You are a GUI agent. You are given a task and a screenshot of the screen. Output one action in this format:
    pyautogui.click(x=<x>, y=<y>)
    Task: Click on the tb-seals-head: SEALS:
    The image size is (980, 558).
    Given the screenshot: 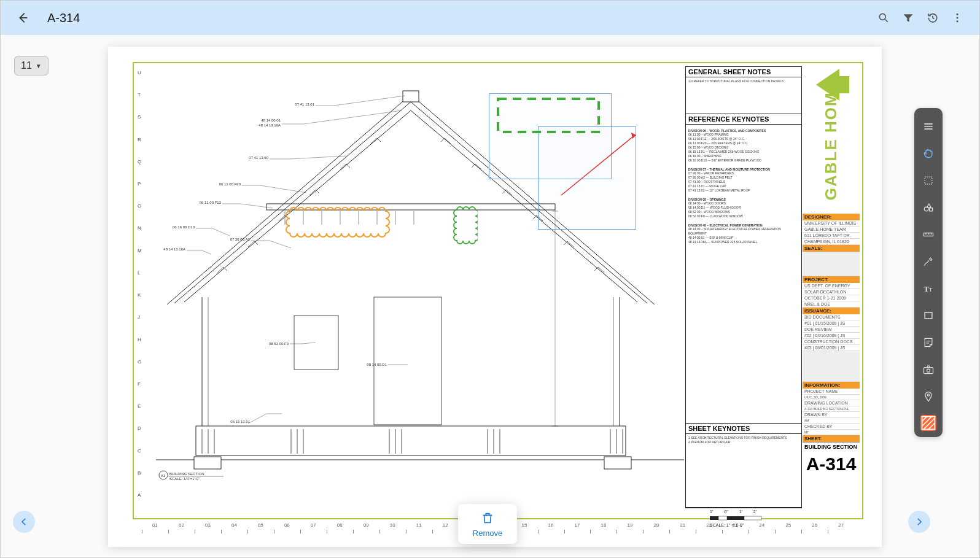 What is the action you would take?
    pyautogui.click(x=831, y=248)
    